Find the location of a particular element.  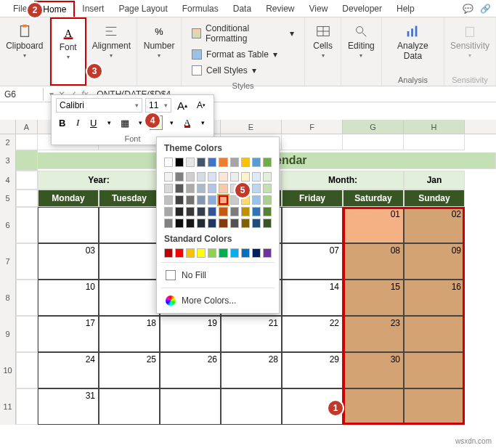

conditional-formatting-button: Conditional Formatting ▾ is located at coordinates (243, 33).